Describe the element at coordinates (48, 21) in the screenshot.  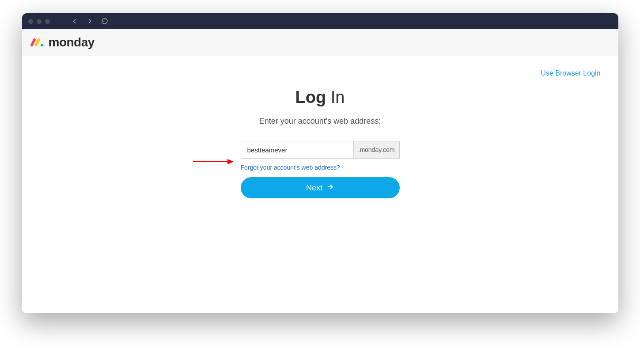
I see `window-maximize-button` at that location.